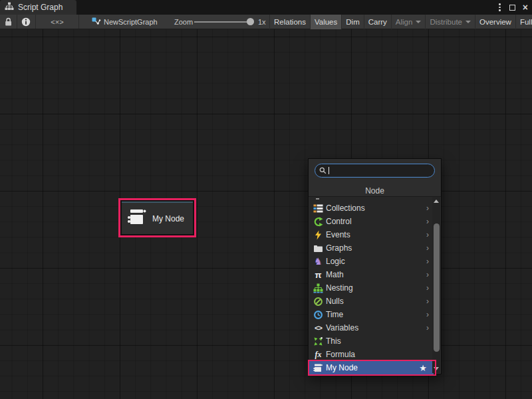 The height and width of the screenshot is (399, 532). I want to click on toolbar-button-group: RelationsValuesDimCarryAlignDistributeOv…, so click(400, 22).